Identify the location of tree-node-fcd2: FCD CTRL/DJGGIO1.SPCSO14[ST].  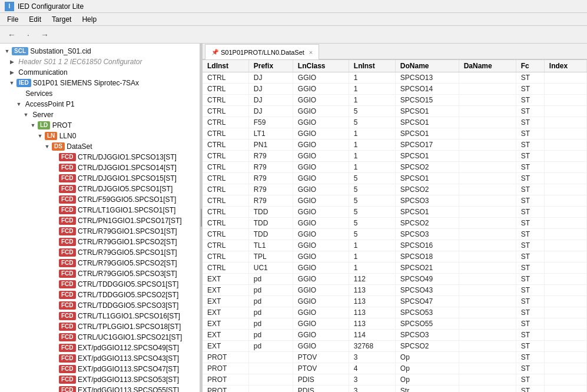
(100, 168).